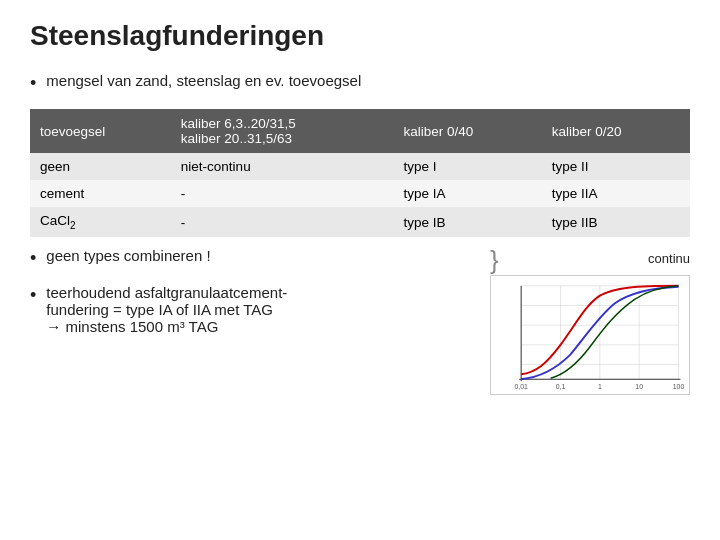  What do you see at coordinates (282, 166) in the screenshot?
I see `cell-kaliber1-1: niet-continu` at bounding box center [282, 166].